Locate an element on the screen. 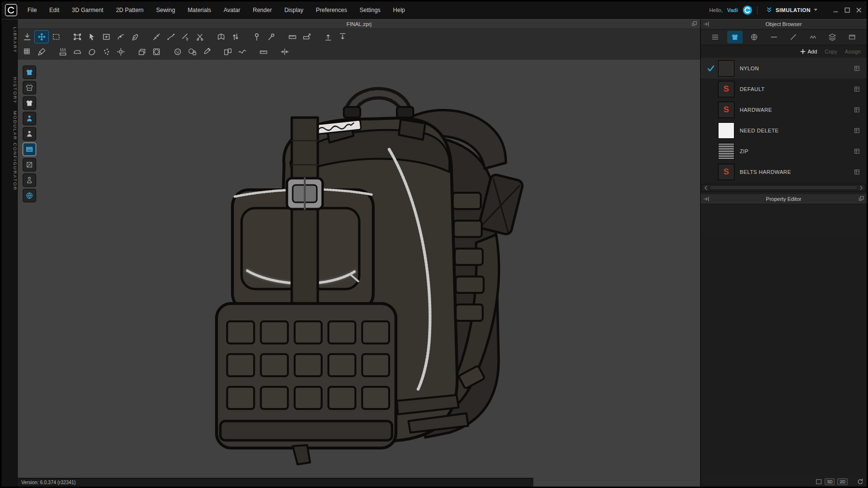 Image resolution: width=868 pixels, height=488 pixels. hardware-tab-icon is located at coordinates (852, 37).